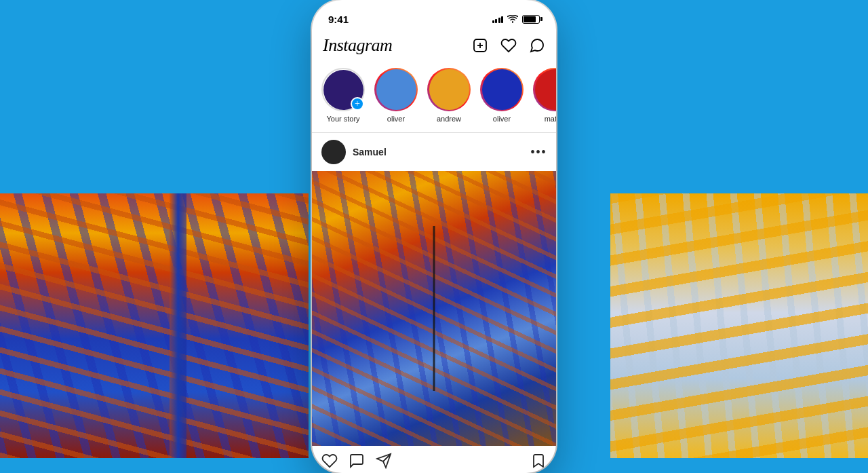 This screenshot has height=473, width=868. What do you see at coordinates (537, 45) in the screenshot?
I see `messages-button` at bounding box center [537, 45].